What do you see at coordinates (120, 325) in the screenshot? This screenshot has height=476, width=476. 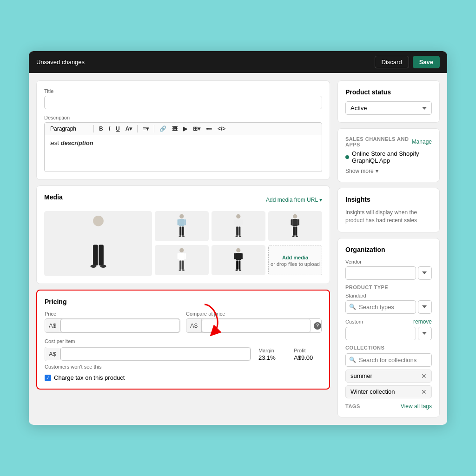 I see `price-input: 39.00` at bounding box center [120, 325].